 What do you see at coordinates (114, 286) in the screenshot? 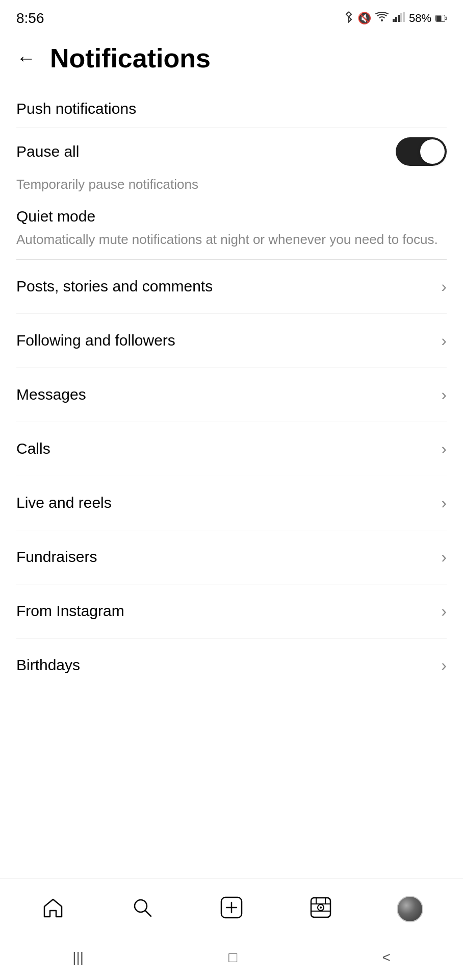
I see `nav-item-posts-label: Posts, stories and comments` at bounding box center [114, 286].